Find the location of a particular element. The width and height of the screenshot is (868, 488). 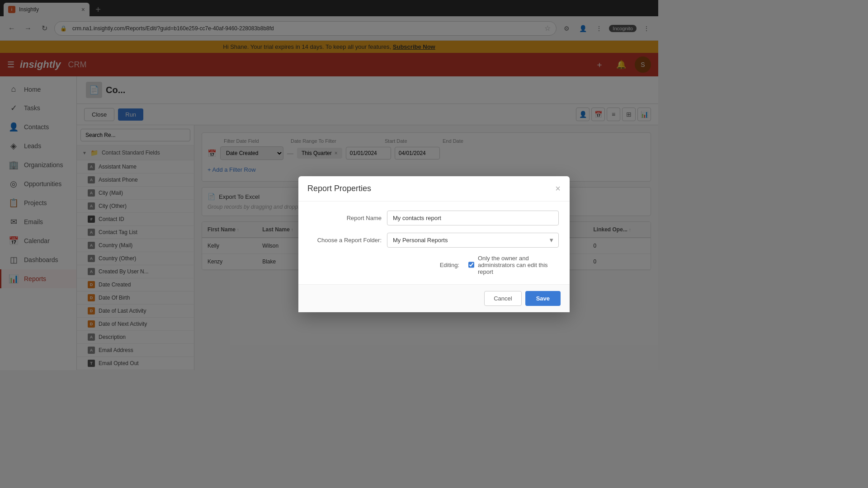

report-properties-modal: Report Properties × Report Name Choose a… is located at coordinates (434, 244).